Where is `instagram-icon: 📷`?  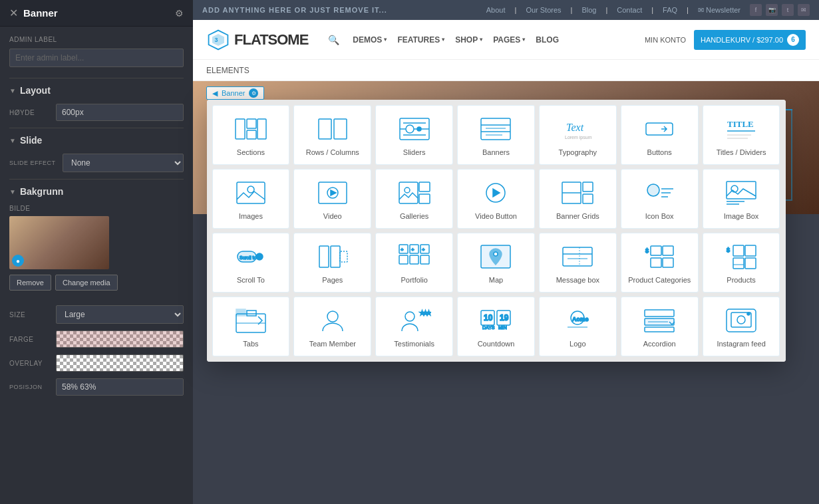
instagram-icon: 📷 is located at coordinates (772, 10).